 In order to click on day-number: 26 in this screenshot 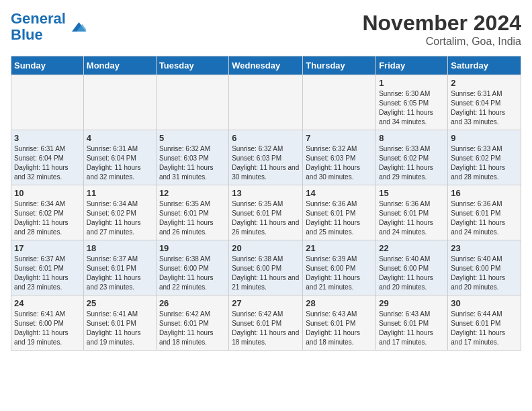, I will do `click(192, 304)`.